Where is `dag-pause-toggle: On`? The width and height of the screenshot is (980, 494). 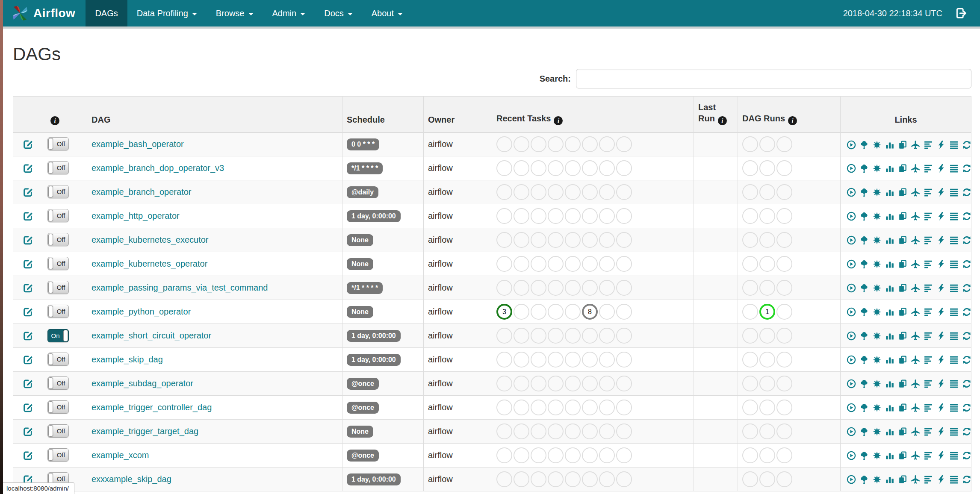
dag-pause-toggle: On is located at coordinates (58, 336).